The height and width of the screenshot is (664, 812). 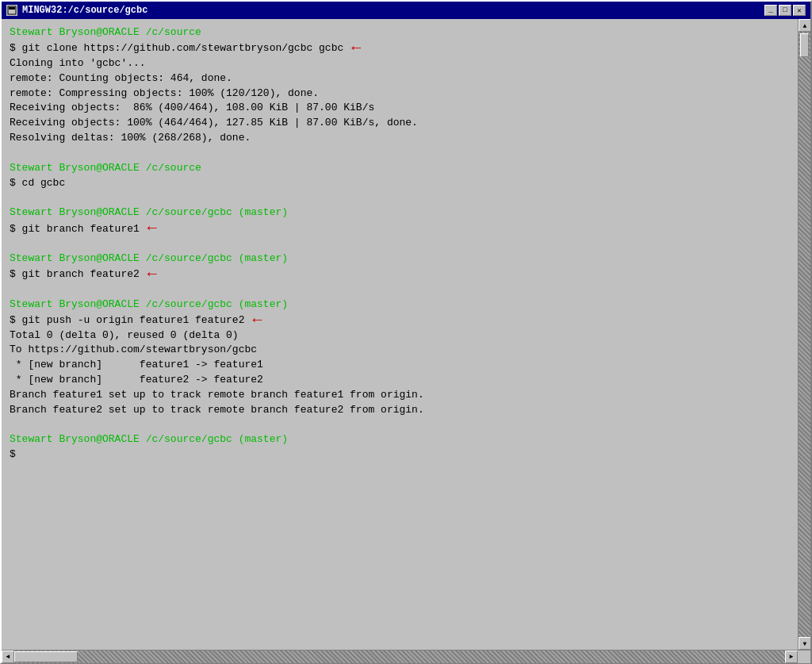 I want to click on scroll-thumb-vertical, so click(x=804, y=45).